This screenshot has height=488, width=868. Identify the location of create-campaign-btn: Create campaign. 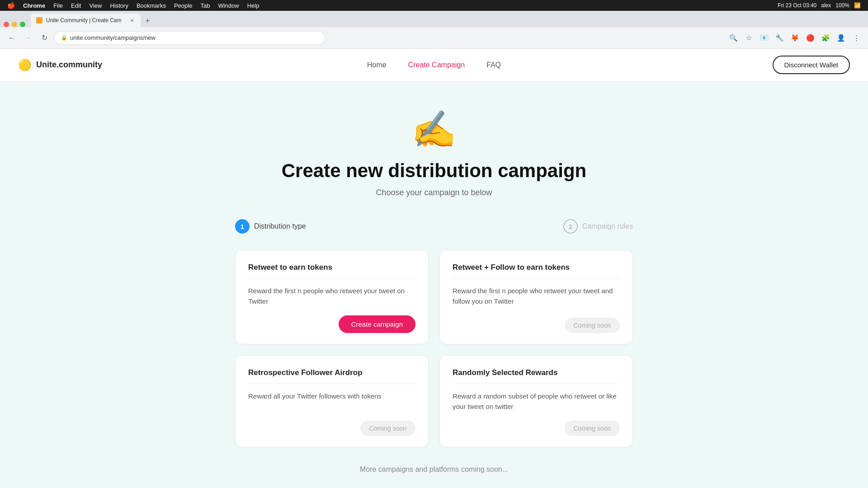
(377, 324).